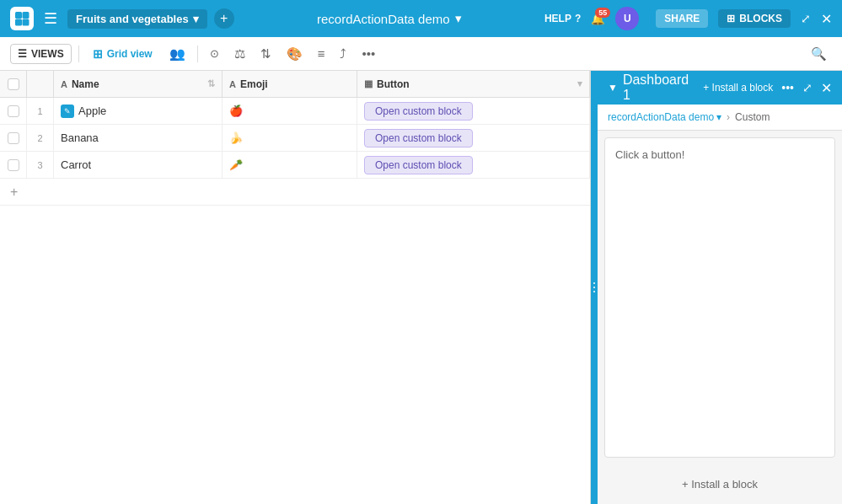  I want to click on panel-header-left: ▼ Dashboard 1, so click(652, 88).